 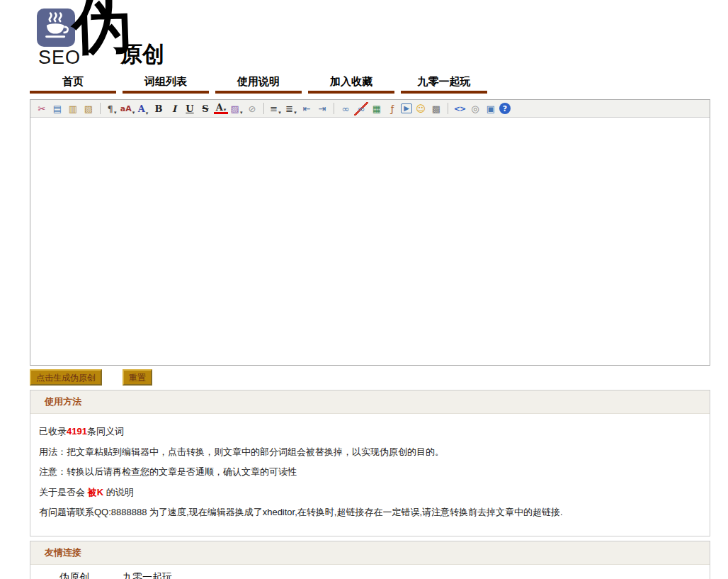 What do you see at coordinates (76, 431) in the screenshot?
I see `synonym-count: 4191` at bounding box center [76, 431].